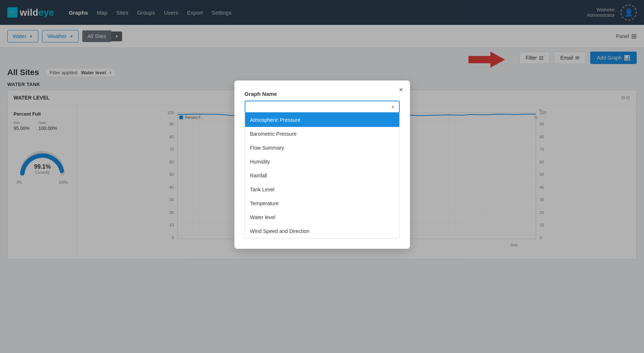  I want to click on dropdown-item-atmospheric-pressure: Atmospheric Pressure, so click(322, 120).